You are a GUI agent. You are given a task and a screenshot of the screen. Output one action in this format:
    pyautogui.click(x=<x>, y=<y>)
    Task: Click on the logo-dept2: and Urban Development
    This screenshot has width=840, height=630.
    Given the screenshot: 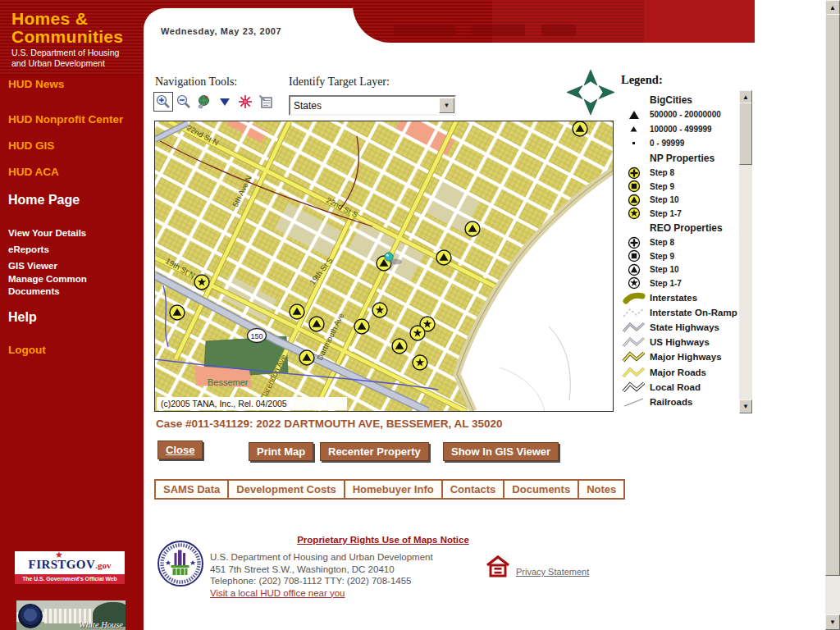 What is the action you would take?
    pyautogui.click(x=67, y=64)
    